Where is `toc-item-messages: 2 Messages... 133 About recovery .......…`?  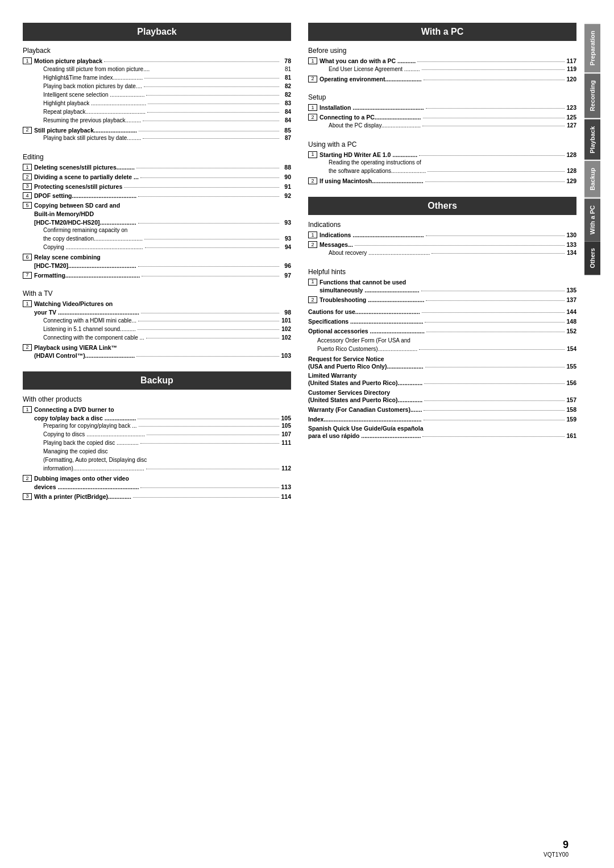 toc-item-messages: 2 Messages... 133 About recovery .......… is located at coordinates (442, 249).